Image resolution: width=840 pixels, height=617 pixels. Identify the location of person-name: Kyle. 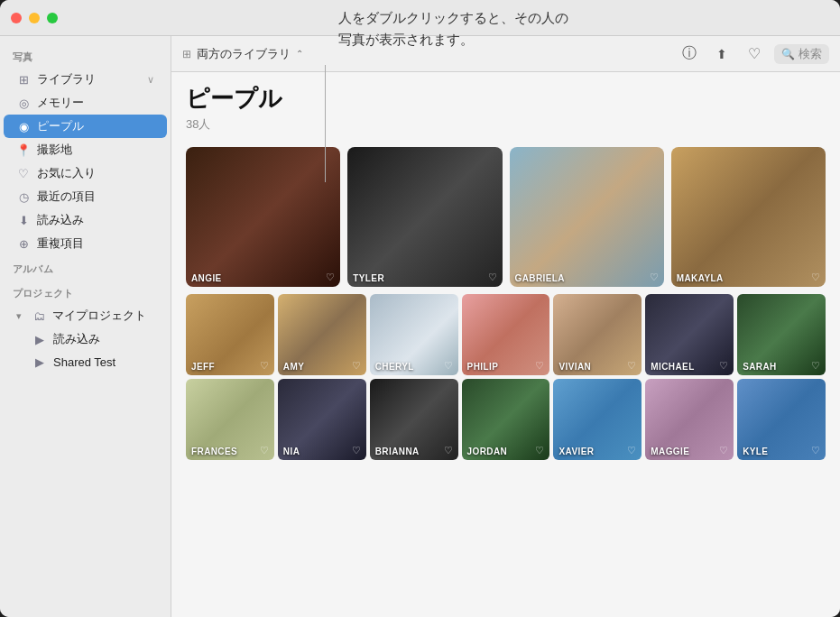
(755, 451).